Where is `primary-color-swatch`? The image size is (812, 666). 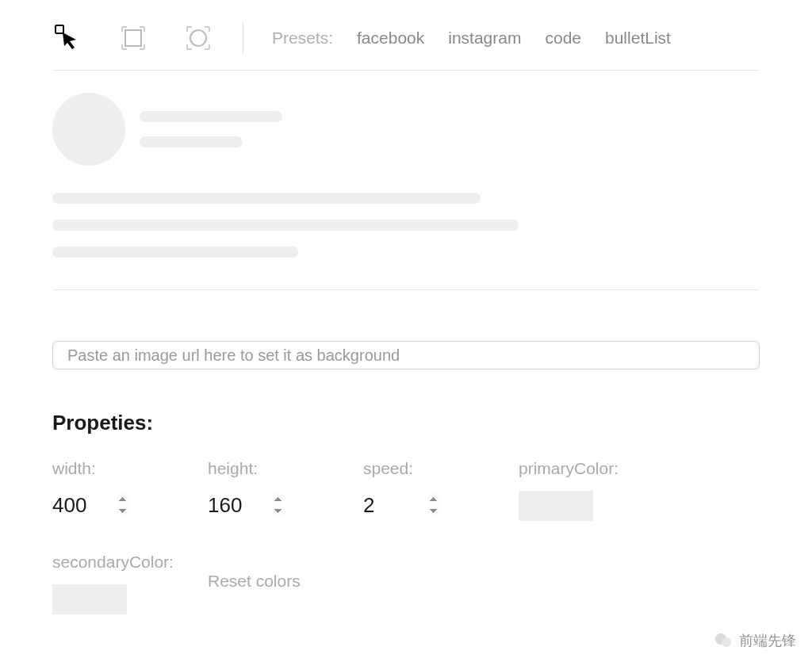
primary-color-swatch is located at coordinates (556, 506).